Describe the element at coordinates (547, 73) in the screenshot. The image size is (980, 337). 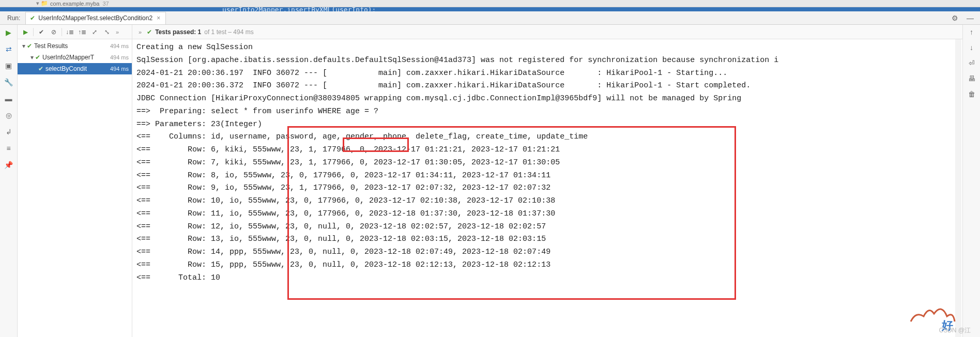
I see `console-line: 2024-01-21 20:00:36.197 INFO 36072 --- […` at that location.